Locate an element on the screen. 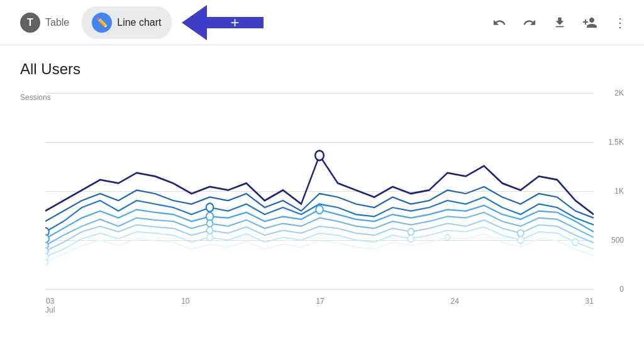  marker-7-right is located at coordinates (411, 239).